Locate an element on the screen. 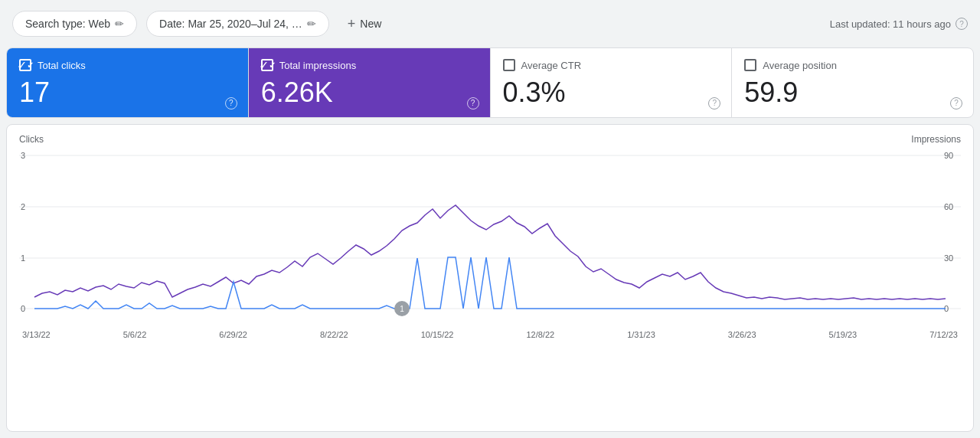  search-type-button: Search type: Web ✏ is located at coordinates (75, 24).